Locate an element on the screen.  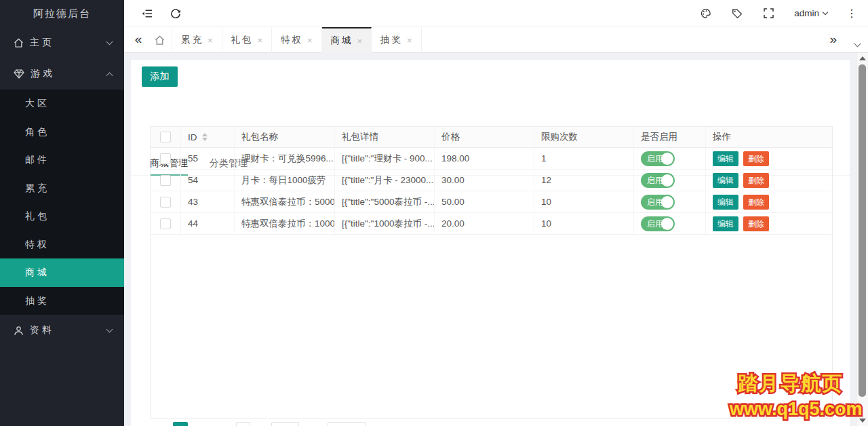
column-id: ID is located at coordinates (193, 137).